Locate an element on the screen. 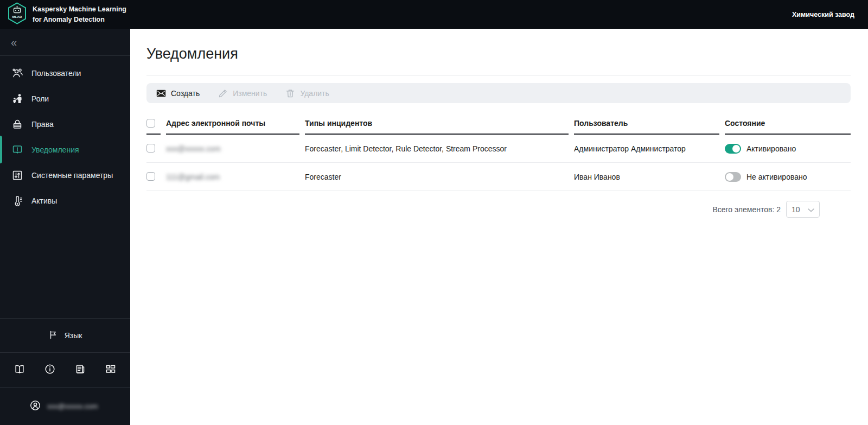 The height and width of the screenshot is (425, 868). about-button is located at coordinates (50, 370).